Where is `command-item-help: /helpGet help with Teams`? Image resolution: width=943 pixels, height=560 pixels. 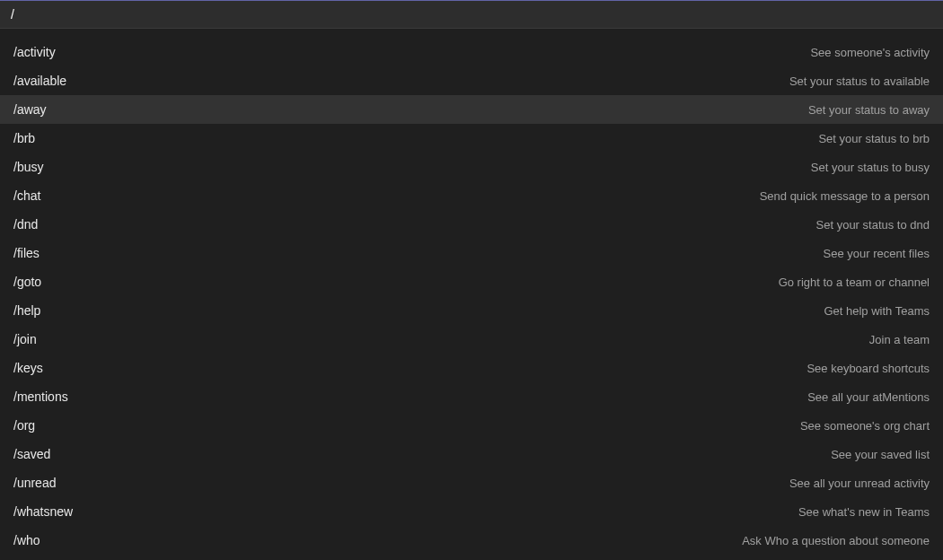 command-item-help: /helpGet help with Teams is located at coordinates (472, 311).